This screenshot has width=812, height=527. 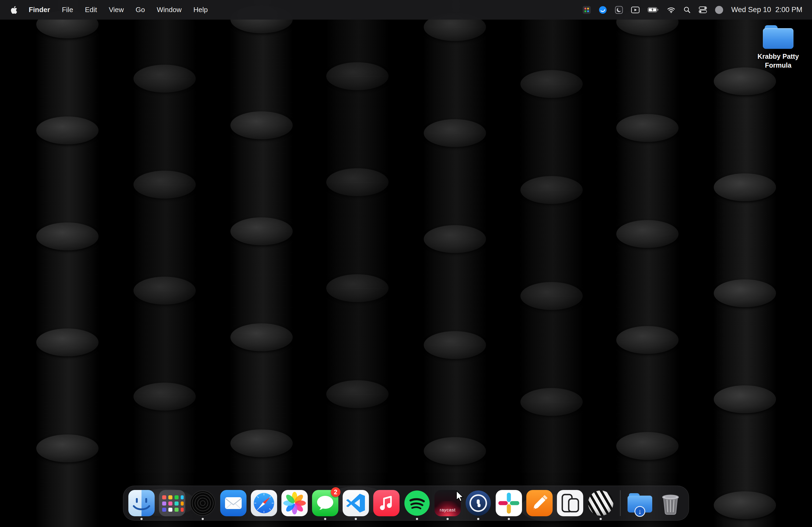 I want to click on menu-bar: Finder File Edit View Go Window Help, so click(x=406, y=10).